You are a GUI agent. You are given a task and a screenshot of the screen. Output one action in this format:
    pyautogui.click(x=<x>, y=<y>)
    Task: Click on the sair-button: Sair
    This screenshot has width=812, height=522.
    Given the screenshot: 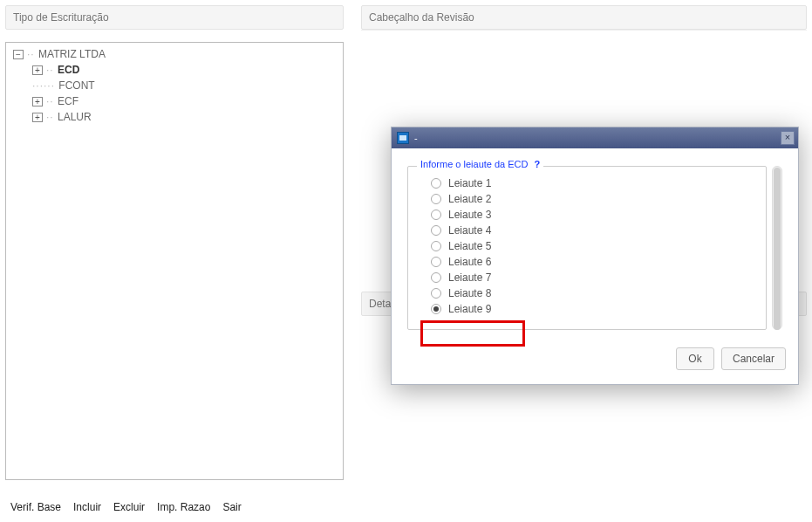 What is the action you would take?
    pyautogui.click(x=232, y=507)
    